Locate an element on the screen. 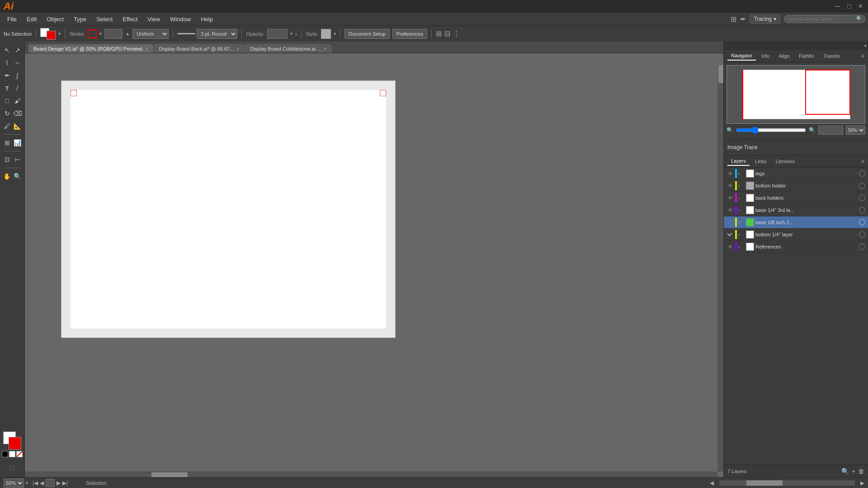 The height and width of the screenshot is (488, 868). zoom-input: 50% is located at coordinates (831, 130).